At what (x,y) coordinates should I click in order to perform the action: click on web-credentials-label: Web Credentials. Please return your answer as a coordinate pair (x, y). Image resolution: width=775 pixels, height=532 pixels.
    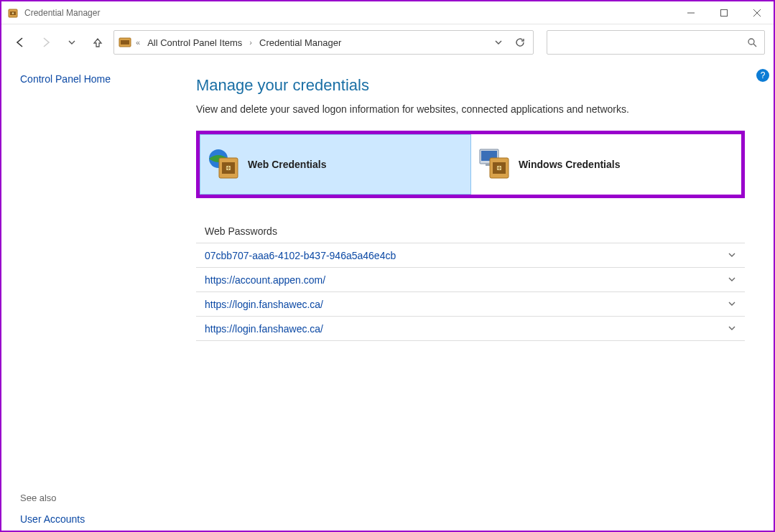
    Looking at the image, I should click on (287, 164).